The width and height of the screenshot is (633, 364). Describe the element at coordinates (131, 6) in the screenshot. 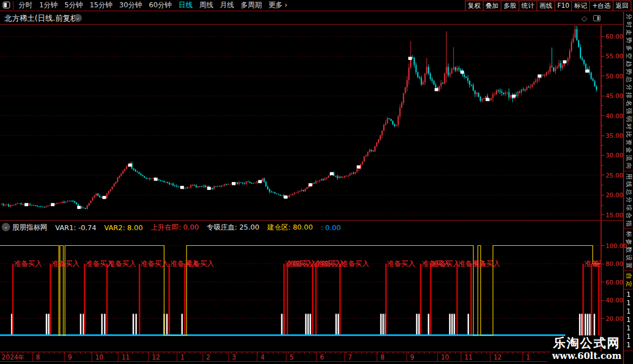

I see `period-tab-4: 30分钟` at that location.